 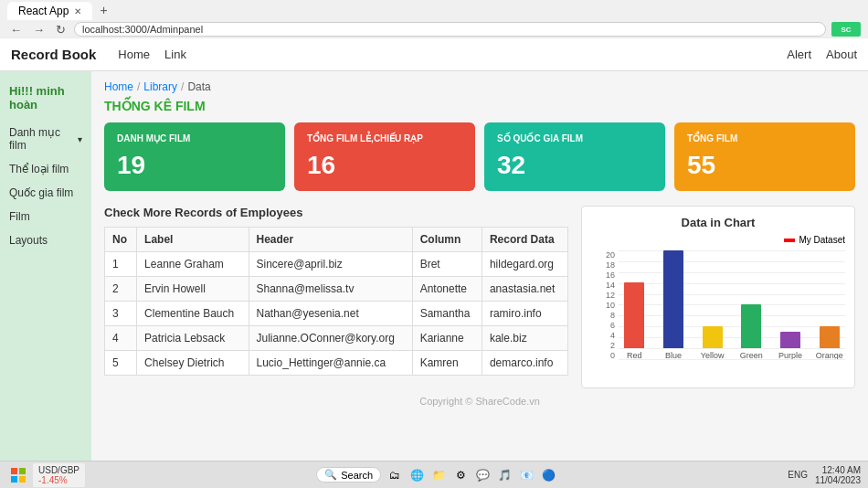 What do you see at coordinates (46, 193) in the screenshot?
I see `sidebar-item-quoc-gia-film: Quốc gia film` at bounding box center [46, 193].